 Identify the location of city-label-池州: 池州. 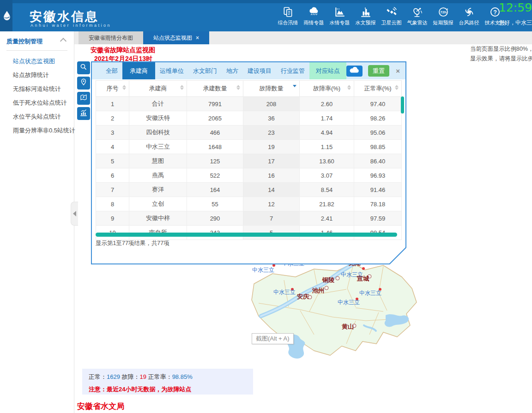
(318, 291).